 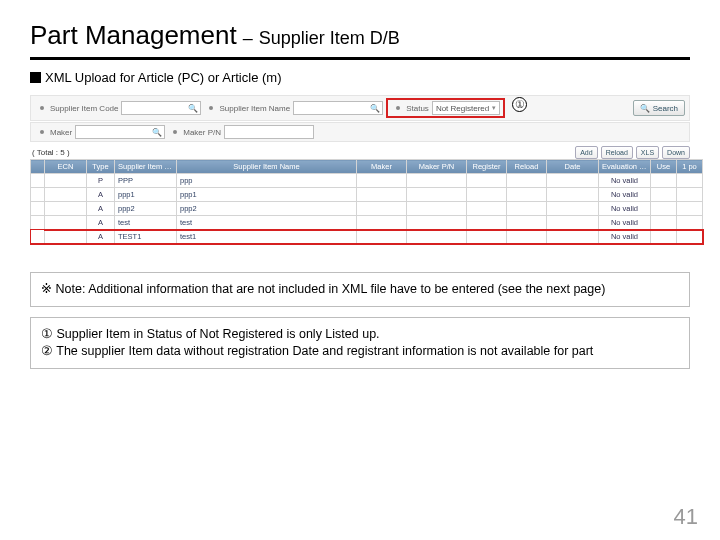 What do you see at coordinates (66, 167) in the screenshot?
I see `col-ecn: ECN` at bounding box center [66, 167].